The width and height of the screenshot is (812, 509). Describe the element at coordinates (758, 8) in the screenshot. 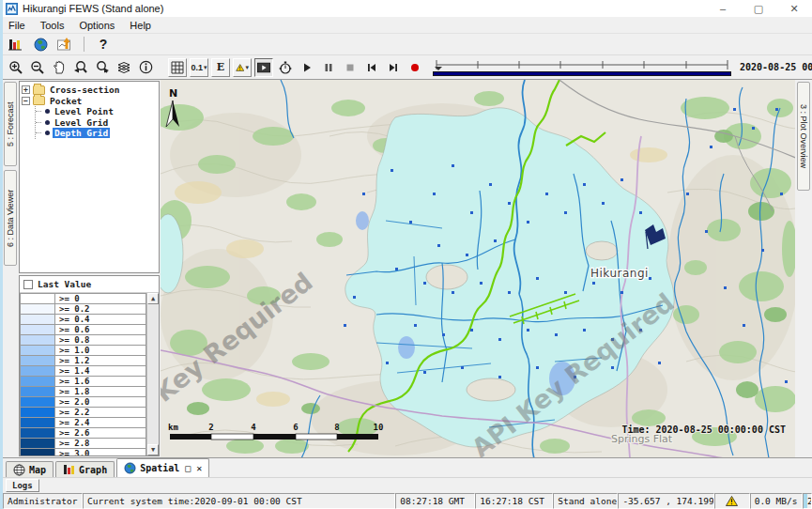

I see `maximize-button: ▢` at that location.